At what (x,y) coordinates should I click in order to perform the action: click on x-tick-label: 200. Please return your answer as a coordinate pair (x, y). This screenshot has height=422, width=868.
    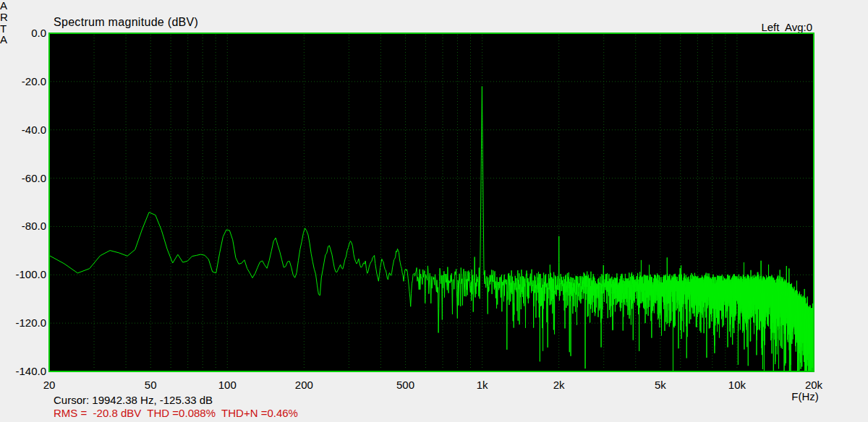
    Looking at the image, I should click on (304, 384).